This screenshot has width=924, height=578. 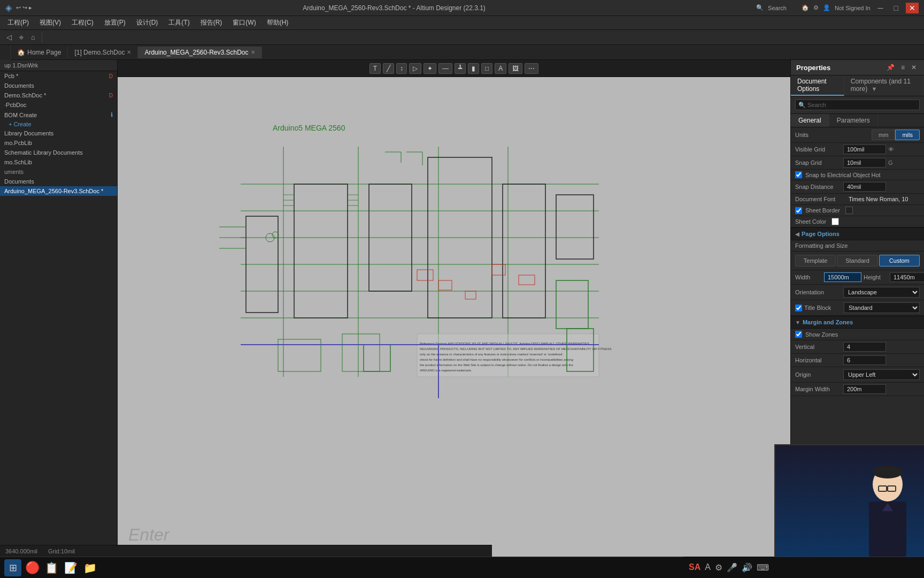 What do you see at coordinates (865, 163) in the screenshot?
I see `snap-grid-input` at bounding box center [865, 163].